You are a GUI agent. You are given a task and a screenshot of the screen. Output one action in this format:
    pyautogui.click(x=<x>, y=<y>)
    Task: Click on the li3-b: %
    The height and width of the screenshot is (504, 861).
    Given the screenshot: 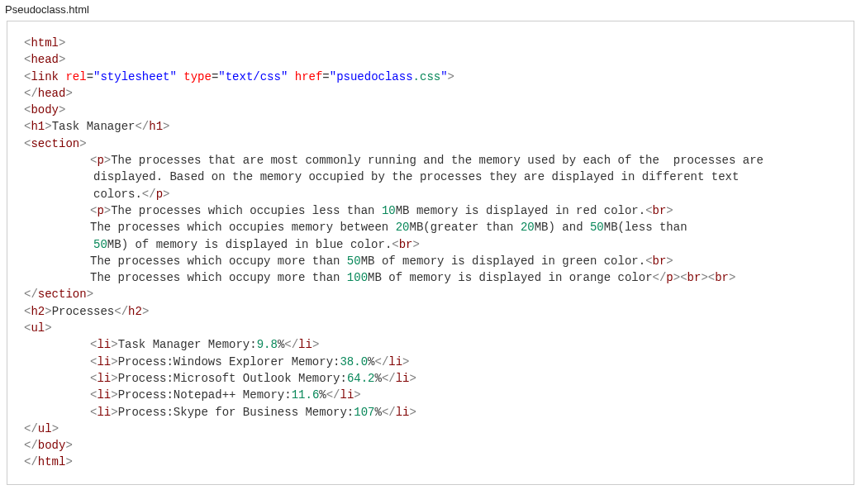 What is the action you would take?
    pyautogui.click(x=378, y=378)
    